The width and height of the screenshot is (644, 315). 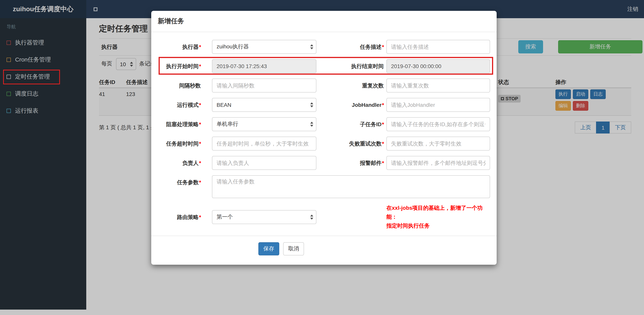 I want to click on executor-select: zuihou执行器, so click(x=264, y=47).